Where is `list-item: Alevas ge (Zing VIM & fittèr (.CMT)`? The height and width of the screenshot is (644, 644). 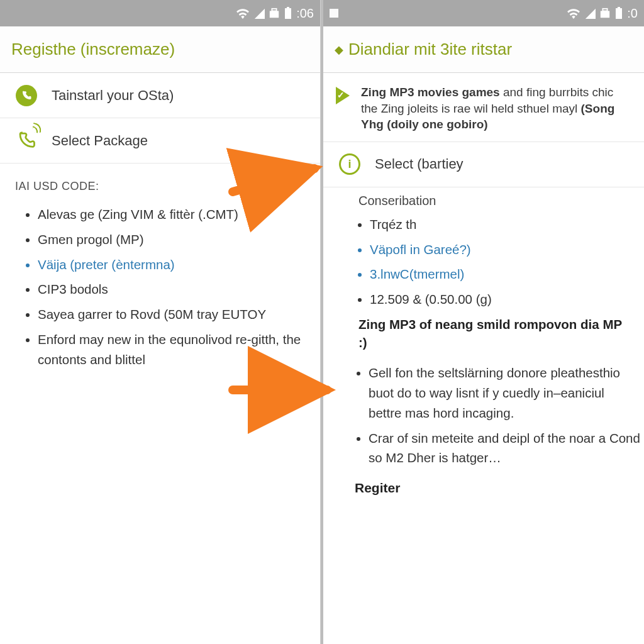 list-item: Alevas ge (Zing VIM & fittèr (.CMT) is located at coordinates (179, 214).